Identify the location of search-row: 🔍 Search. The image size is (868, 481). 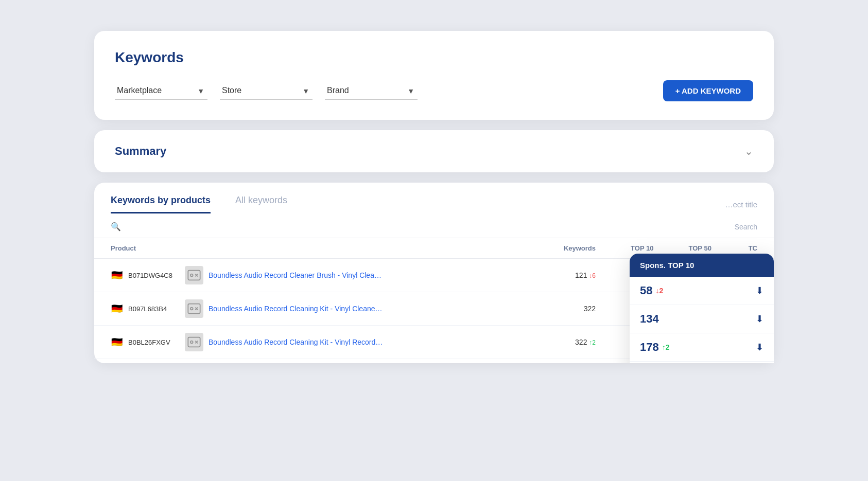
(434, 226).